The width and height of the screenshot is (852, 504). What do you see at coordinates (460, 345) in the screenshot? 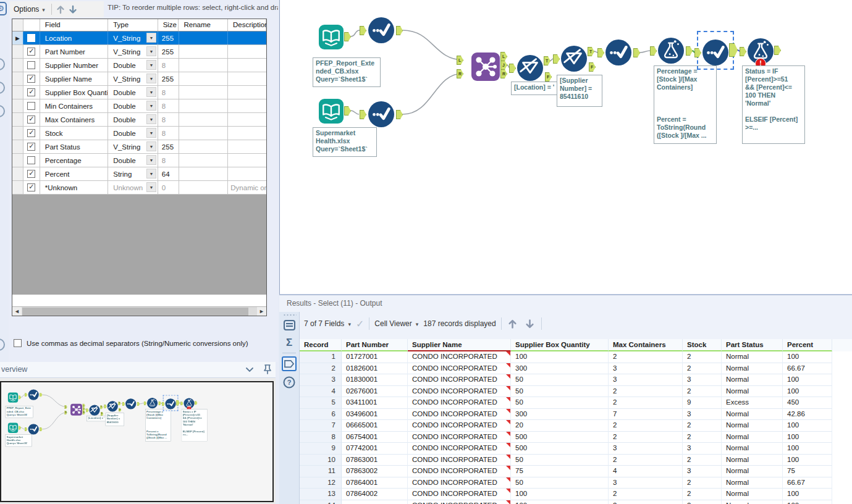
I see `results-col-header: Supplier Name` at bounding box center [460, 345].